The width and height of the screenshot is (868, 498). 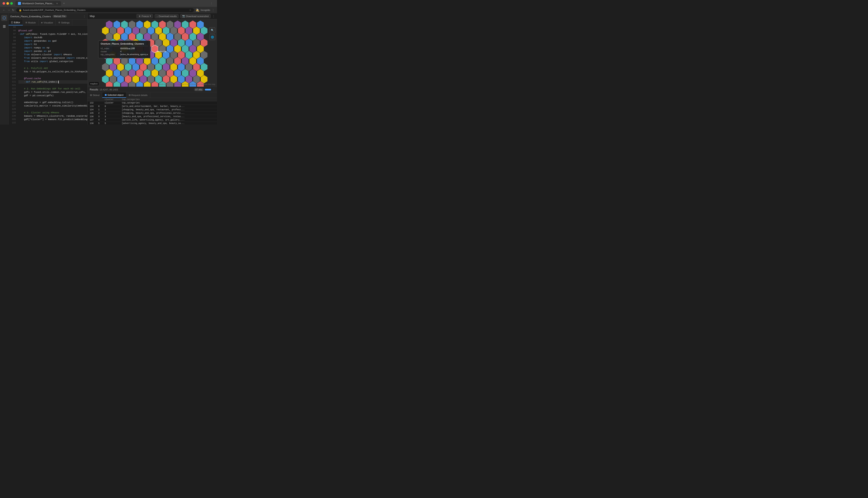 What do you see at coordinates (168, 120) in the screenshot?
I see `cats-val: [active_life, advertising_agency, art_ga…` at bounding box center [168, 120].